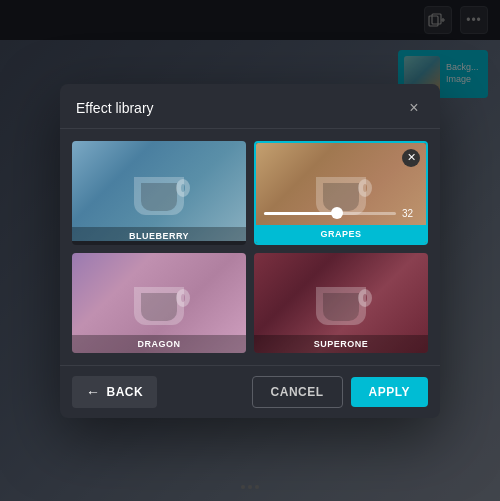 The height and width of the screenshot is (501, 500). Describe the element at coordinates (414, 108) in the screenshot. I see `modal-close-button: ×` at that location.